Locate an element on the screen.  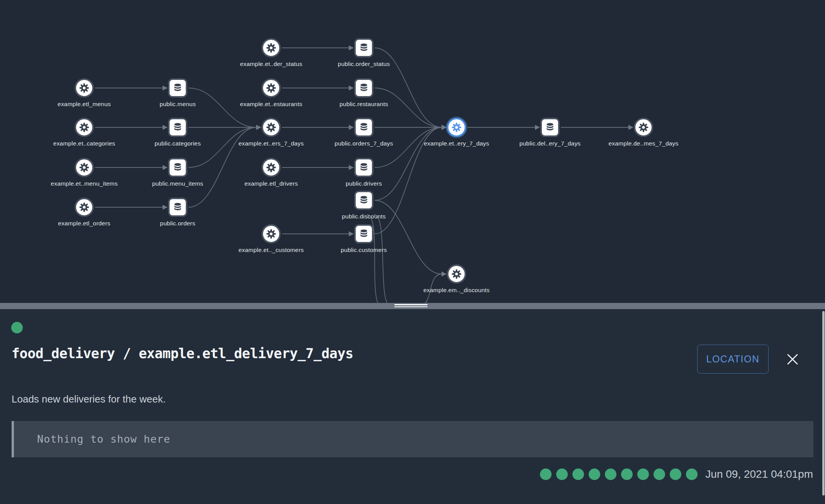
graph-node-etl_customers: example.et.._customers is located at coordinates (271, 239).